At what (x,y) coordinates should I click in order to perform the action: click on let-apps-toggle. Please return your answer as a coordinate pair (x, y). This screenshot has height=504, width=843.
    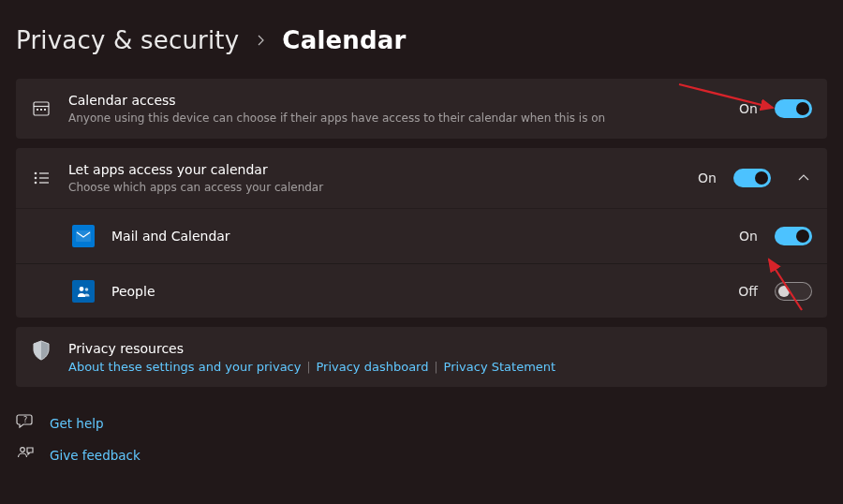
    Looking at the image, I should click on (752, 178).